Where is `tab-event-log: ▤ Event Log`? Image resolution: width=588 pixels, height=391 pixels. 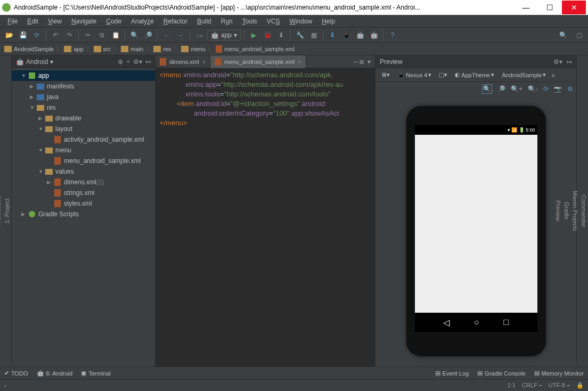 tab-event-log: ▤ Event Log is located at coordinates (452, 373).